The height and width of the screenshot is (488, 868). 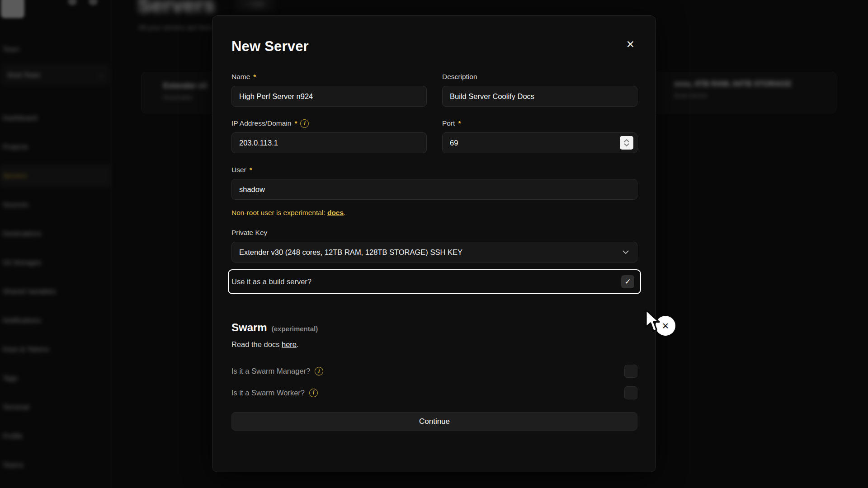 What do you see at coordinates (434, 213) in the screenshot?
I see `non-root-warning: Non-root user is experimental: docs.` at bounding box center [434, 213].